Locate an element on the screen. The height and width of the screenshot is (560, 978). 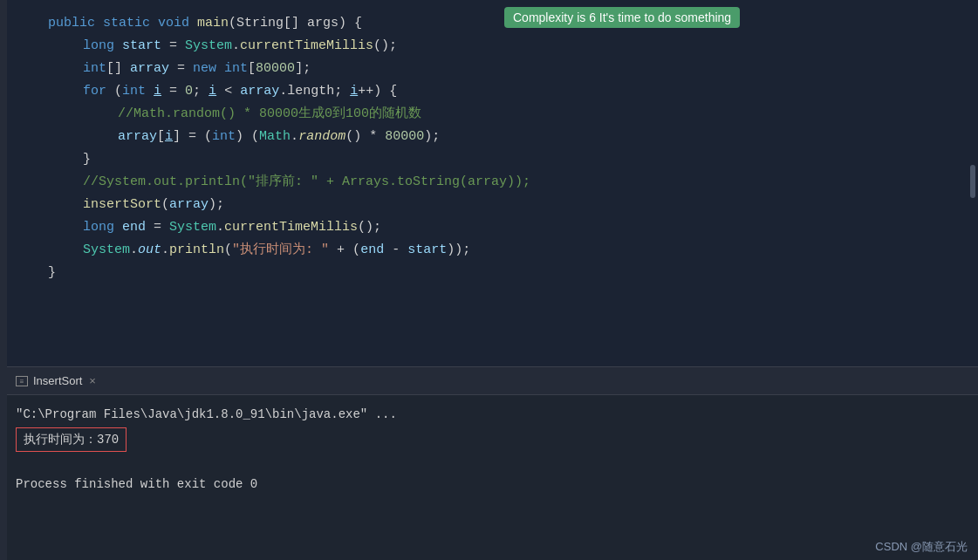
code-line: for (int i = 0; i < array.length; i++) { is located at coordinates (513, 92).